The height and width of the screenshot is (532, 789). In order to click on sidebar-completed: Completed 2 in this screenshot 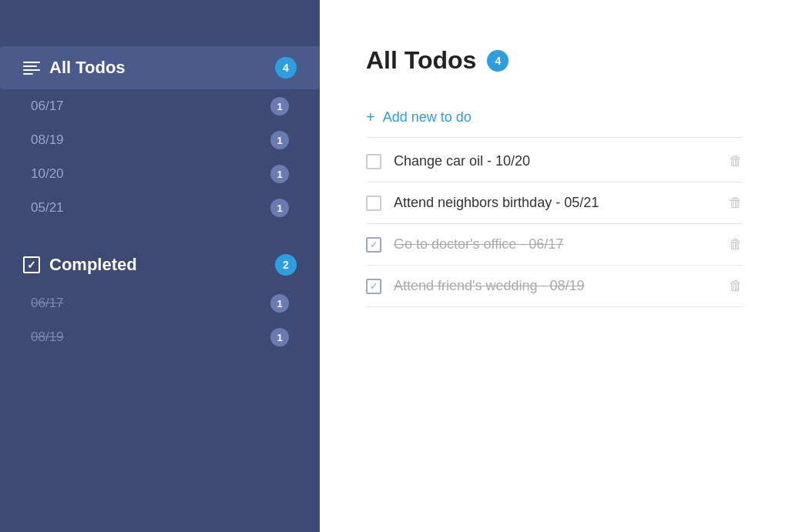, I will do `click(160, 265)`.